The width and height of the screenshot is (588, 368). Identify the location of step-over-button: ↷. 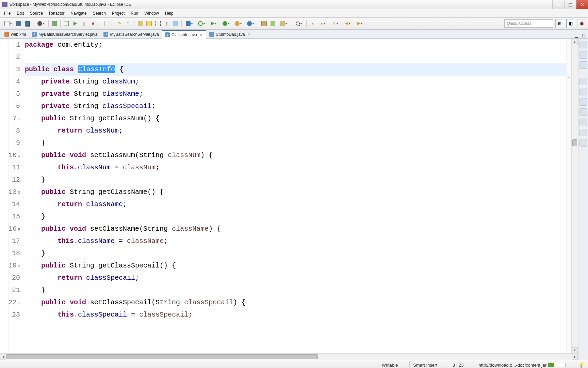
(119, 24).